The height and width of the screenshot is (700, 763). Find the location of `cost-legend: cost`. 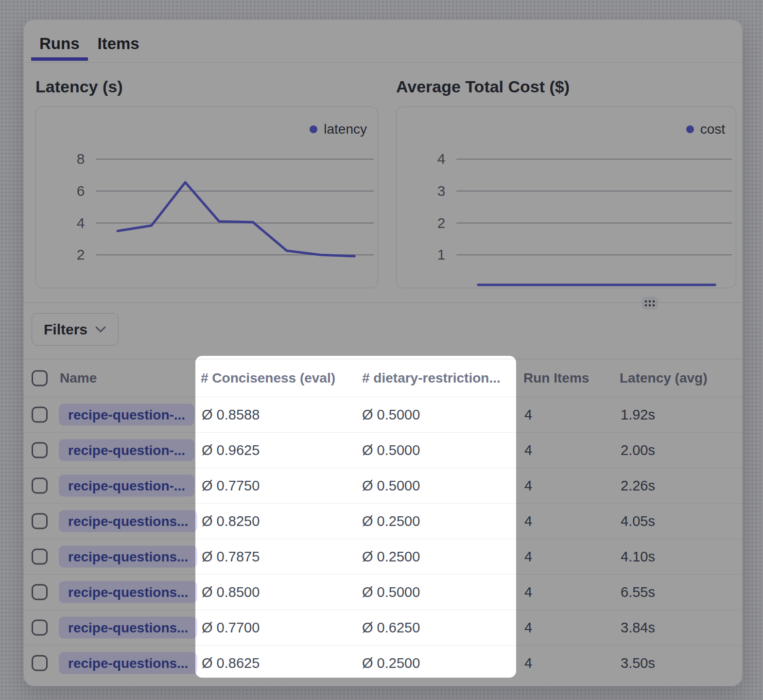

cost-legend: cost is located at coordinates (706, 129).